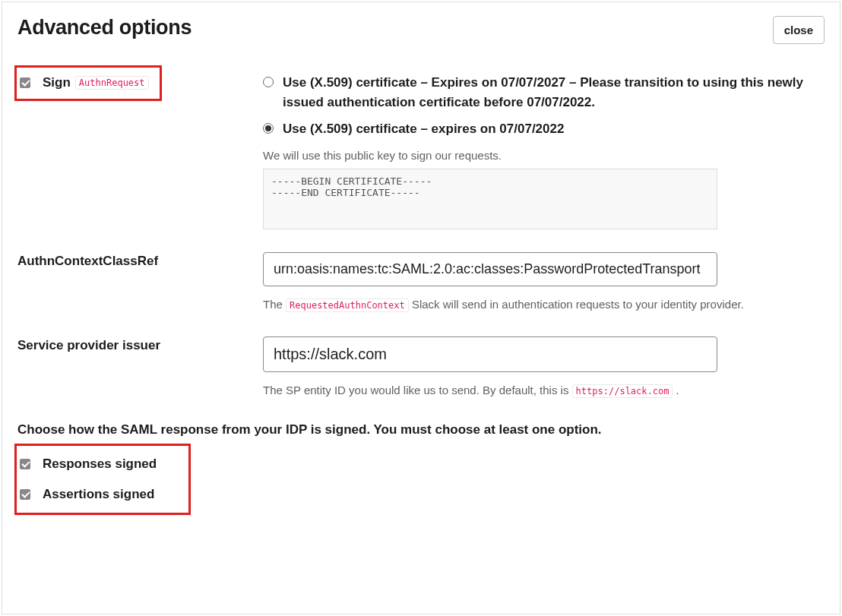  Describe the element at coordinates (99, 494) in the screenshot. I see `assertions-signed-label: Assertions signed` at that location.